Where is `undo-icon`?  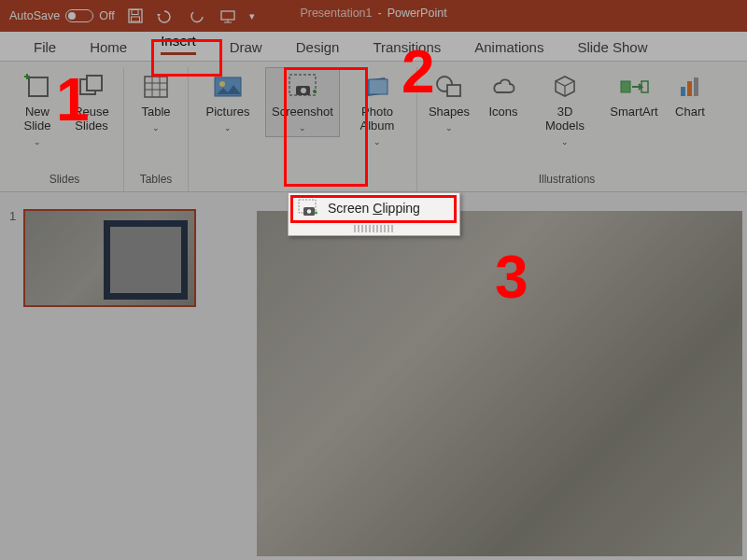 undo-icon is located at coordinates (166, 16).